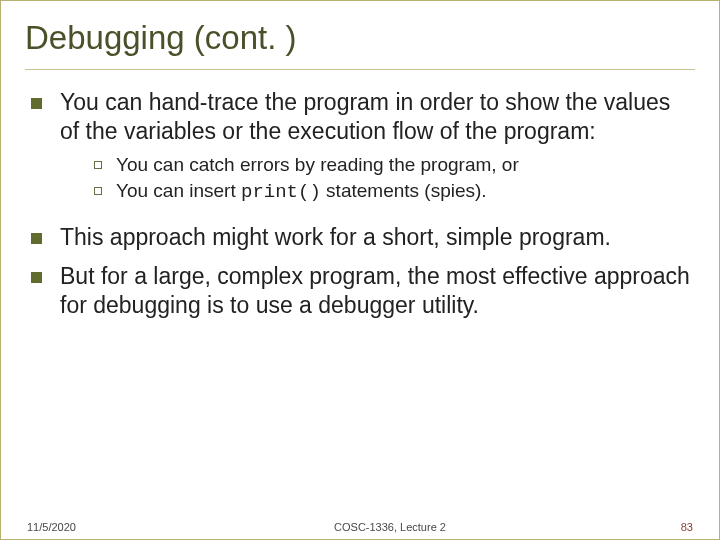  Describe the element at coordinates (365, 116) in the screenshot. I see `bullet-text: You can hand-trace the program in order …` at that location.